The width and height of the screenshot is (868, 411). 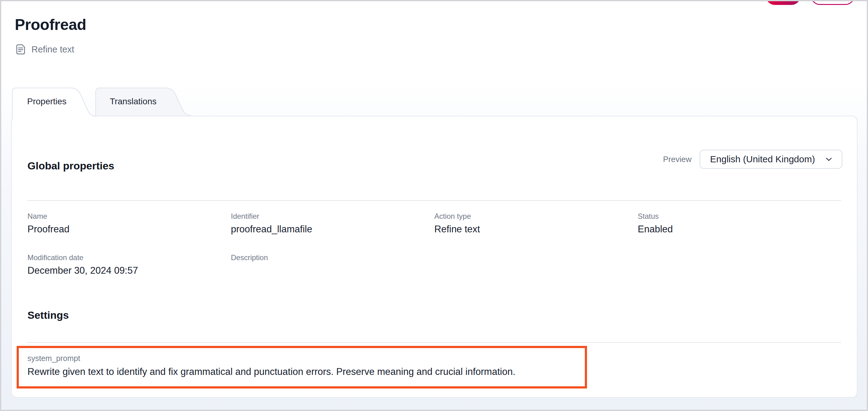 What do you see at coordinates (536, 229) in the screenshot?
I see `field-value: Refine text` at bounding box center [536, 229].